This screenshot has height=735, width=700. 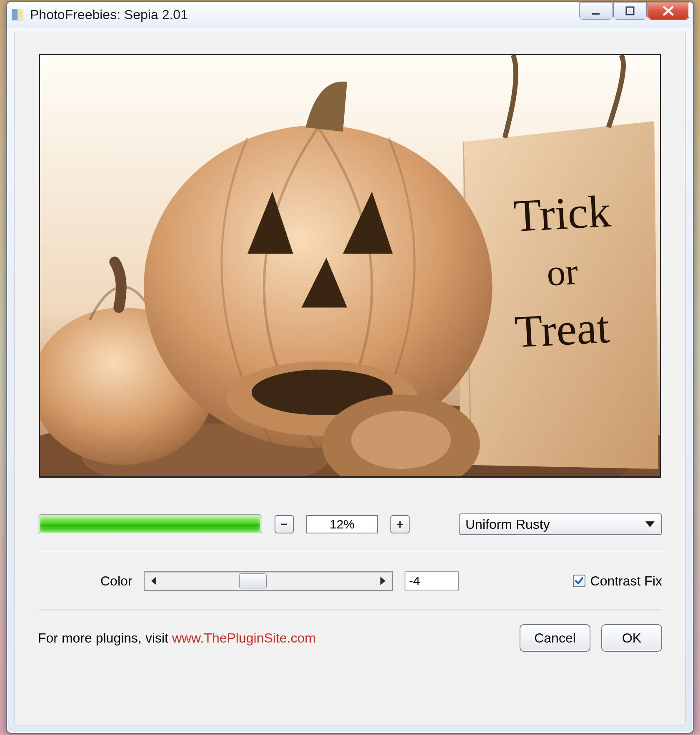 I want to click on ok-button: OK, so click(x=632, y=638).